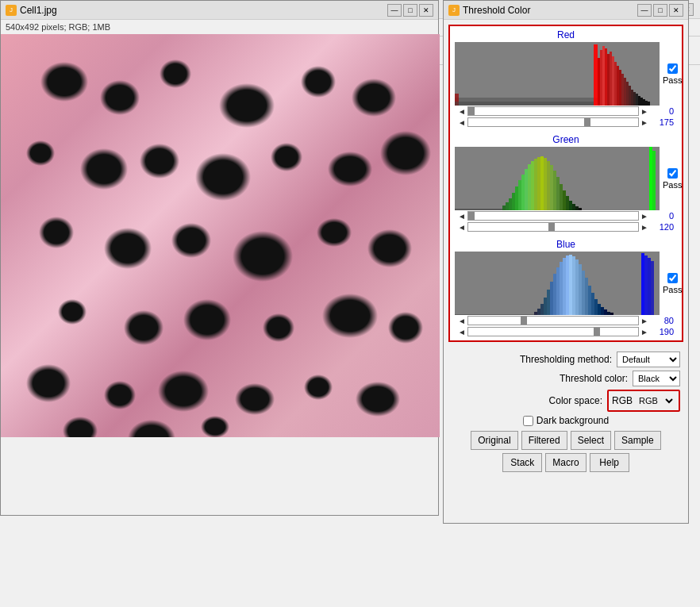 The width and height of the screenshot is (700, 607). Describe the element at coordinates (462, 122) in the screenshot. I see `red-slider2-left-arrow: ◄` at that location.